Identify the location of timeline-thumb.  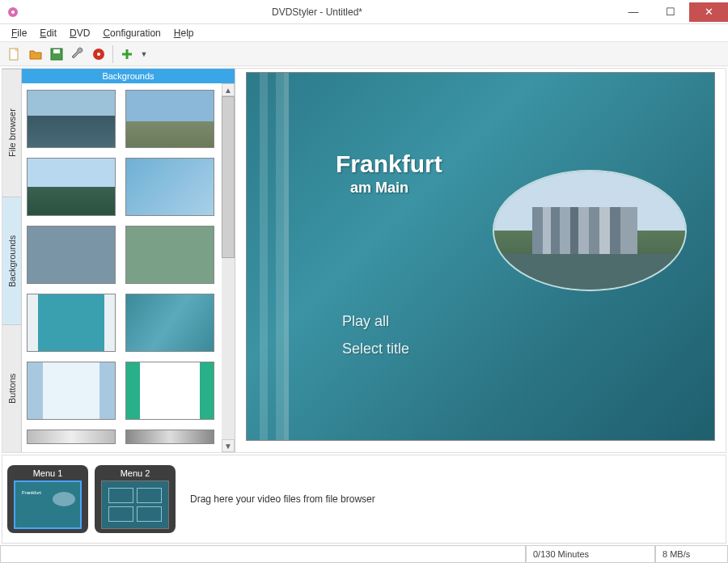
(135, 505).